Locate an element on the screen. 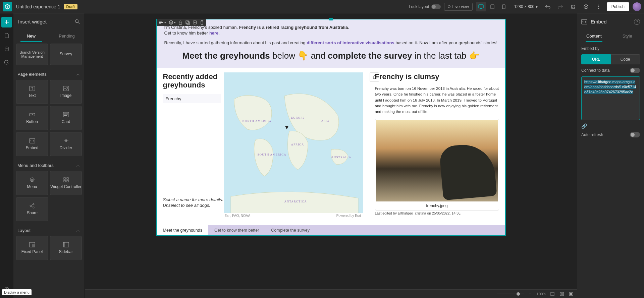  save-button is located at coordinates (573, 7).